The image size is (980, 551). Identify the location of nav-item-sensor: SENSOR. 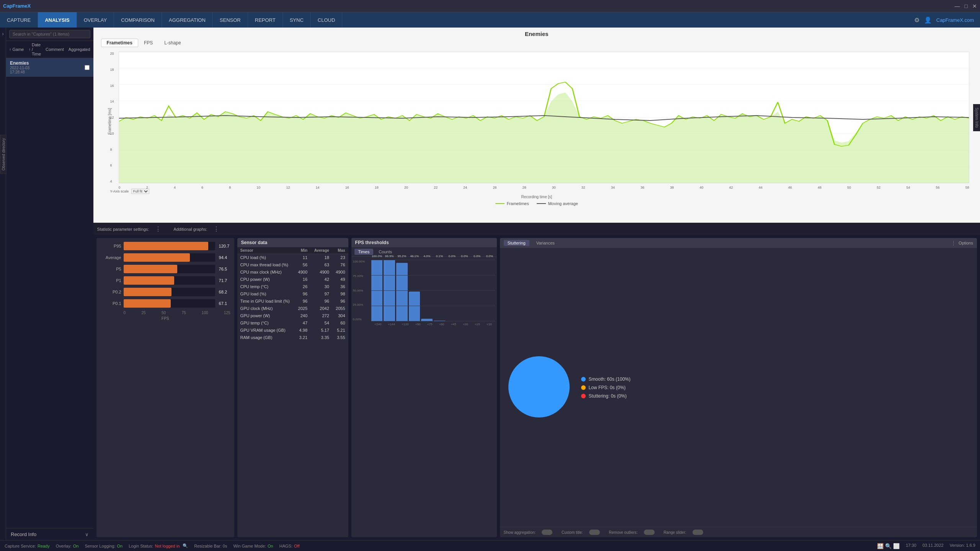
(230, 20).